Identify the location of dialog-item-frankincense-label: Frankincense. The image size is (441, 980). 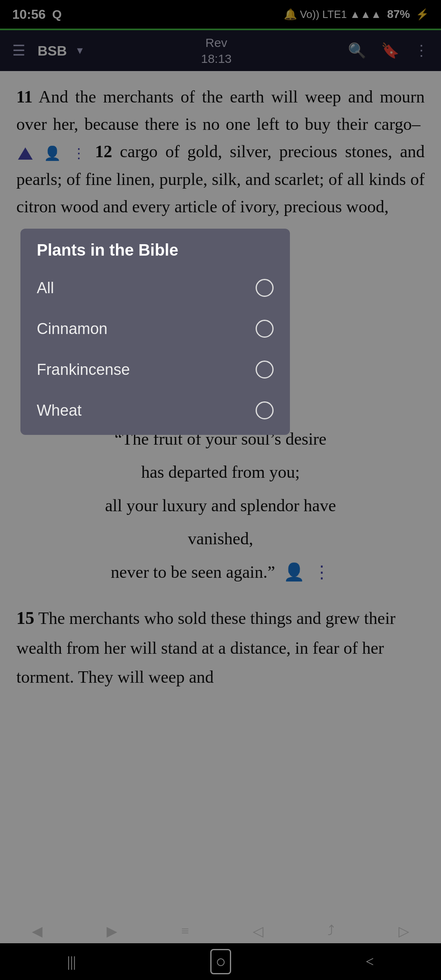
(83, 370).